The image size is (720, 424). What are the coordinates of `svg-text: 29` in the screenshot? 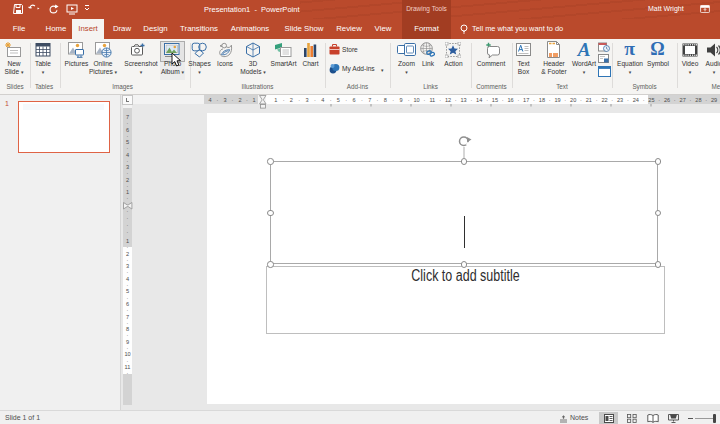 It's located at (714, 100).